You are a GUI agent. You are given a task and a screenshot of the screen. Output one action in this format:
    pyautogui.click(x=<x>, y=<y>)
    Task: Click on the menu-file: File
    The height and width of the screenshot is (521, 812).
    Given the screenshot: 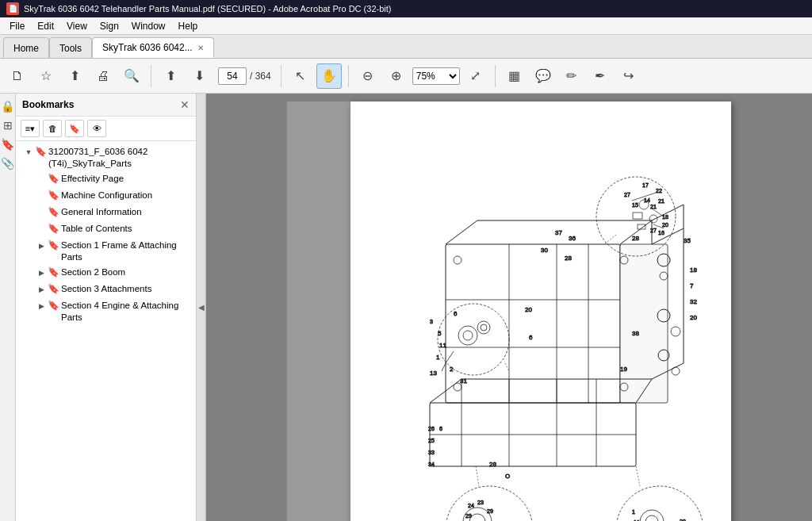 What is the action you would take?
    pyautogui.click(x=17, y=26)
    